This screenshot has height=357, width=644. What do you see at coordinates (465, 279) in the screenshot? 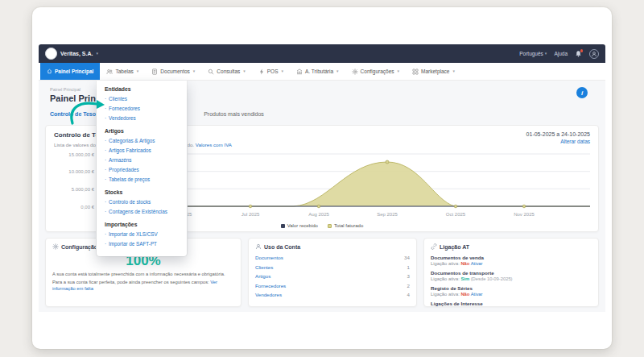
I see `at-status-value: Sim` at bounding box center [465, 279].